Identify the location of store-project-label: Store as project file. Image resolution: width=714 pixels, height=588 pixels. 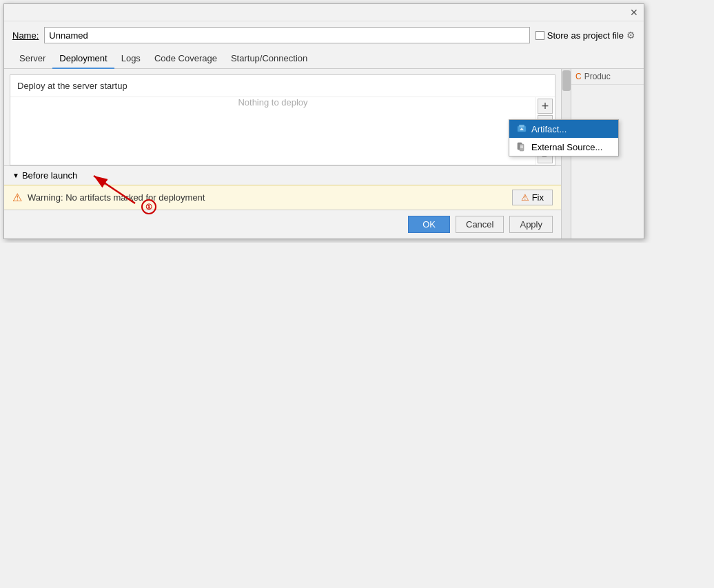
(586, 36).